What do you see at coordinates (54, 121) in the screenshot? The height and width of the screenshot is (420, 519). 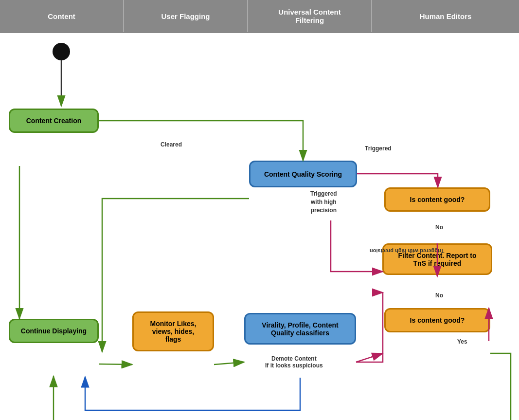 I see `content-creation-label: Content Creation` at bounding box center [54, 121].